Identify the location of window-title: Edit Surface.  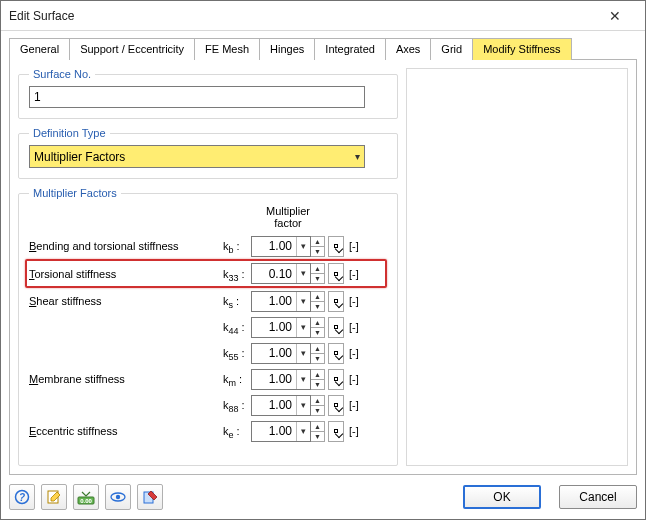
(301, 16).